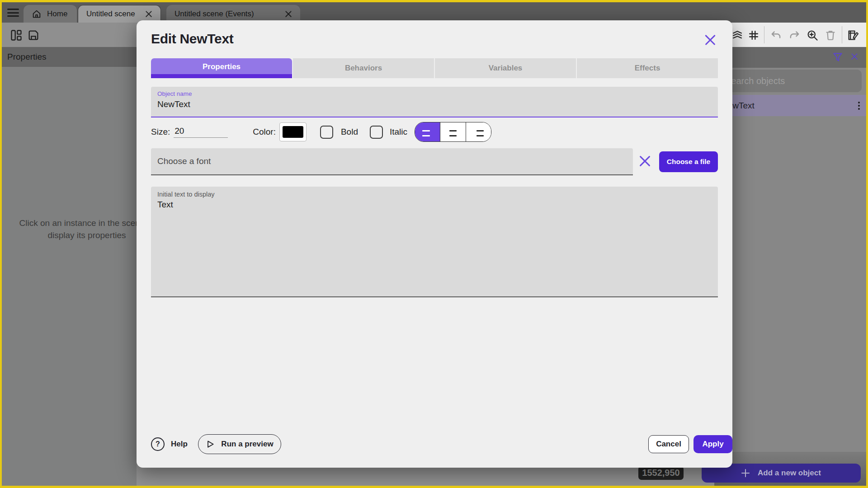 This screenshot has width=868, height=488. What do you see at coordinates (737, 35) in the screenshot?
I see `layers-icon` at bounding box center [737, 35].